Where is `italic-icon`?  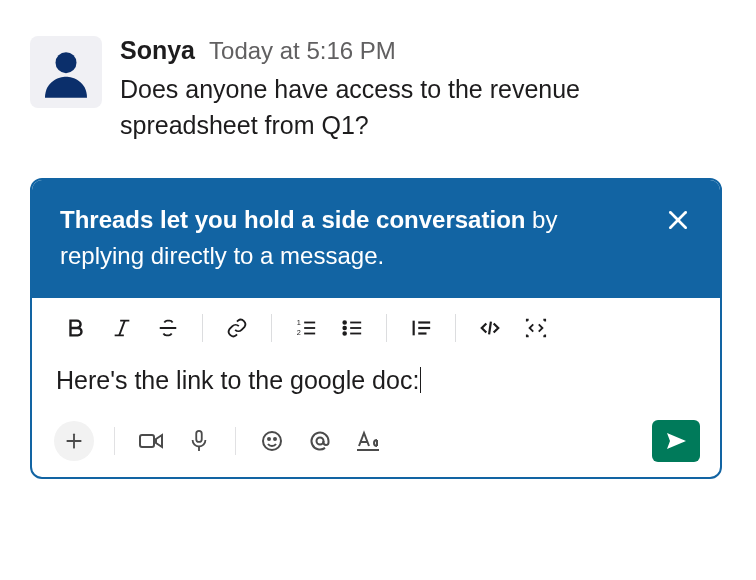 italic-icon is located at coordinates (122, 328).